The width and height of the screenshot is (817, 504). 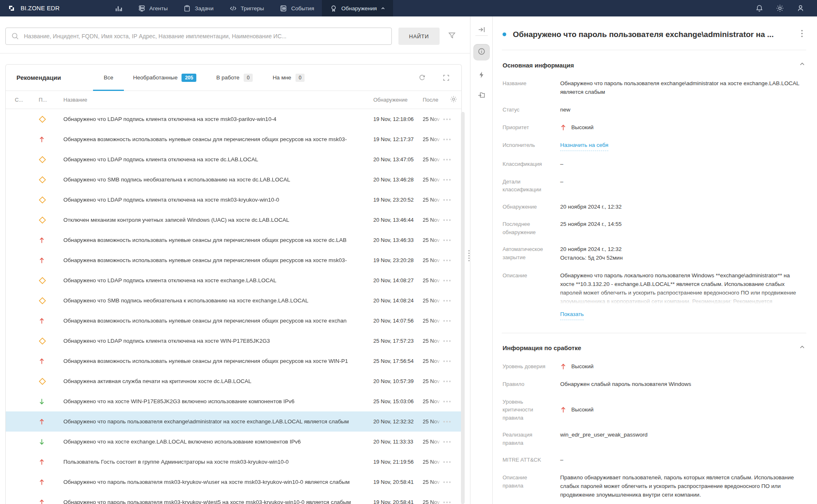 I want to click on user-profile-icon, so click(x=801, y=8).